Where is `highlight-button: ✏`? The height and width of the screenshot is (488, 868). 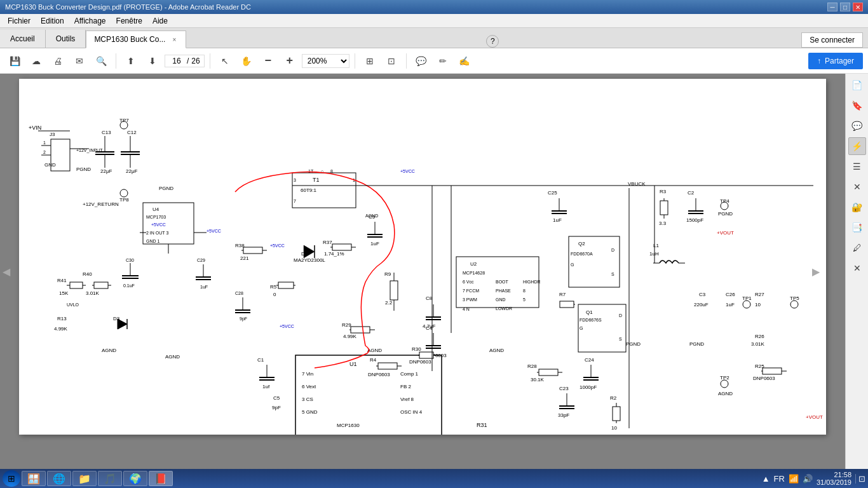 highlight-button: ✏ is located at coordinates (443, 61).